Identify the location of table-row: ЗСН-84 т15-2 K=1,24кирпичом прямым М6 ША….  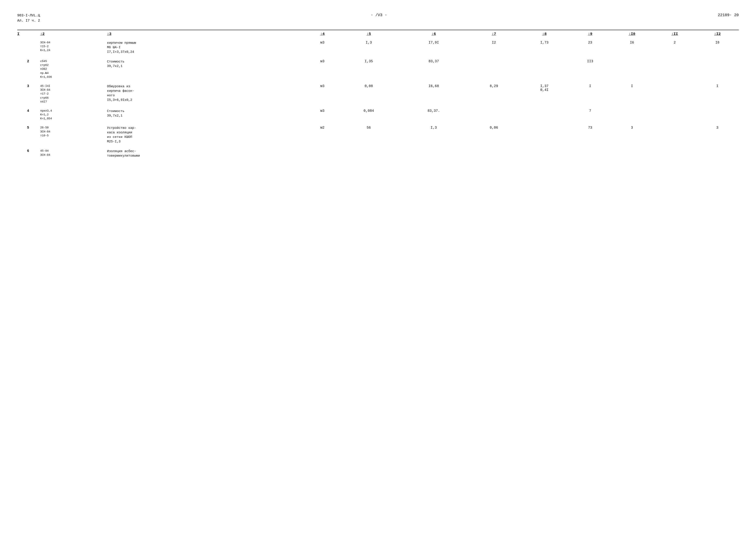
(378, 47).